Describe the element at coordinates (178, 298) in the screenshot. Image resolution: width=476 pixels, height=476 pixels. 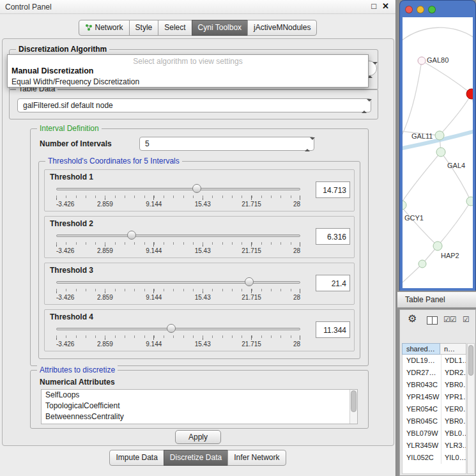
I see `slider-scale: -3.4262.8599.14415.4321.71528` at that location.